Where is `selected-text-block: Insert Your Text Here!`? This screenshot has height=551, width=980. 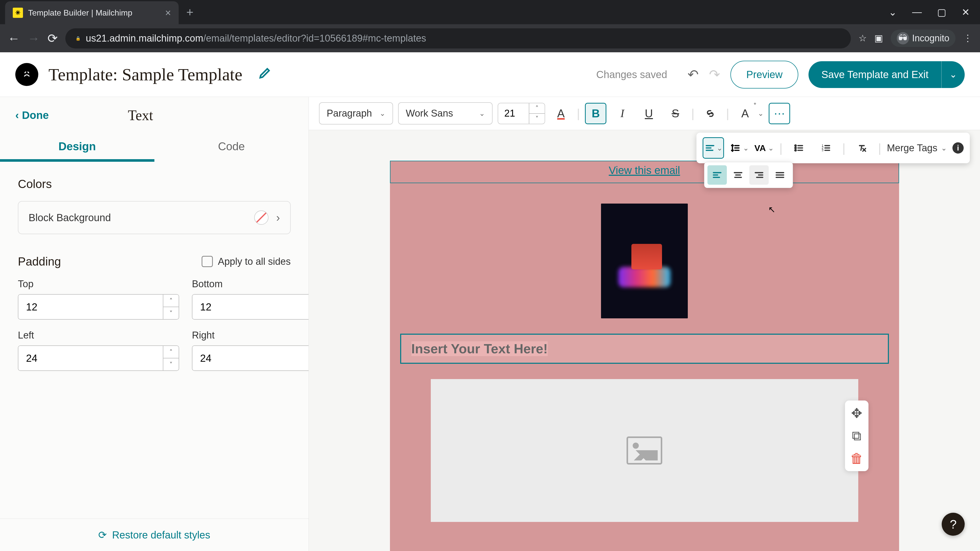
selected-text-block: Insert Your Text Here! is located at coordinates (644, 349).